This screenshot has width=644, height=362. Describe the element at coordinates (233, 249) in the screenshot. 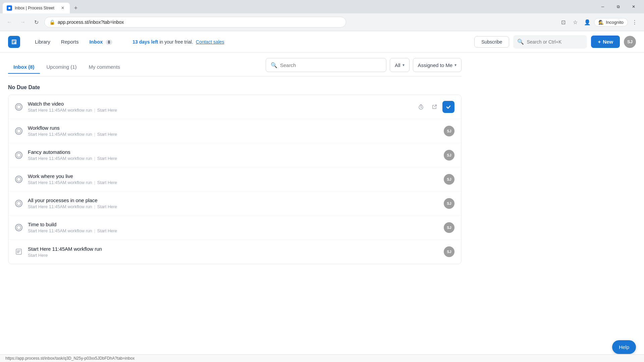

I see `task-name: Start Here 11:45AM workflow run` at that location.